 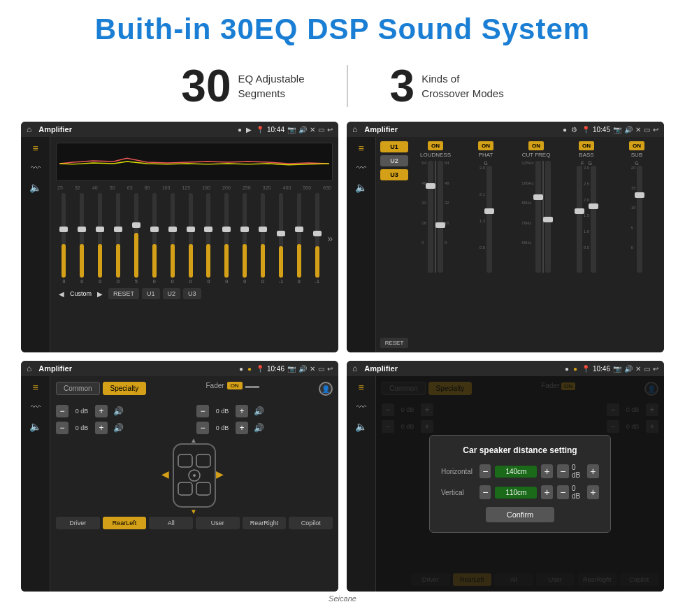 What do you see at coordinates (36, 407) in the screenshot?
I see `wave-icon-3: 〰` at bounding box center [36, 407].